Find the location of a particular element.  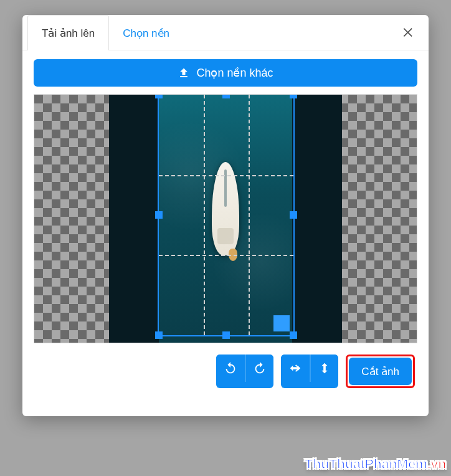

crop-handle-right is located at coordinates (293, 215).